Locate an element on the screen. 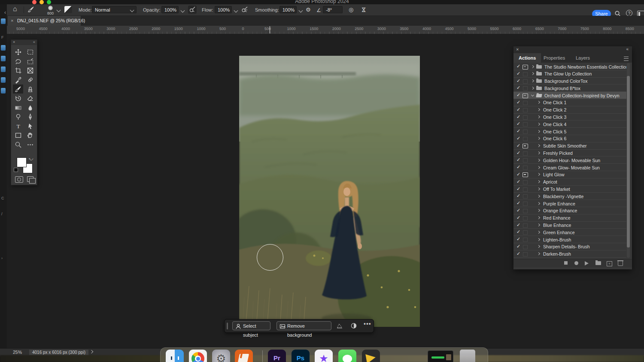  action-row: ✓The Studio Newborn Essentials Collectio… is located at coordinates (570, 67).